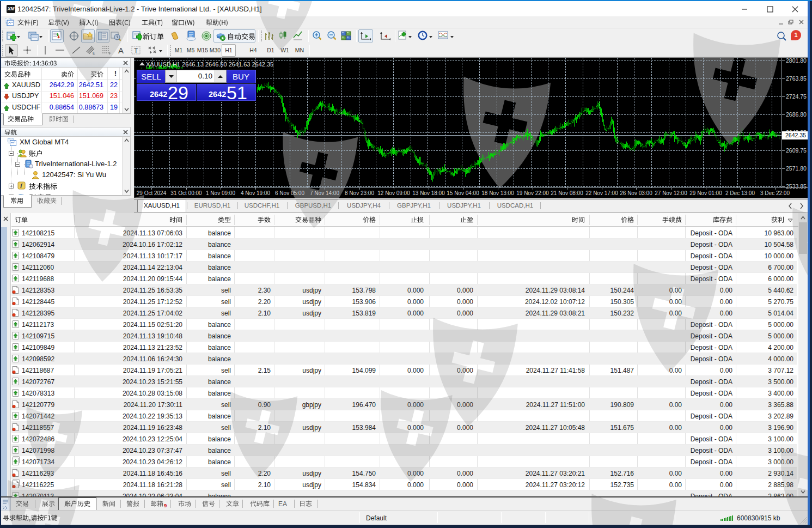 This screenshot has width=812, height=528. Describe the element at coordinates (602, 193) in the screenshot. I see `svg-text: 22 Nov 17:00` at that location.